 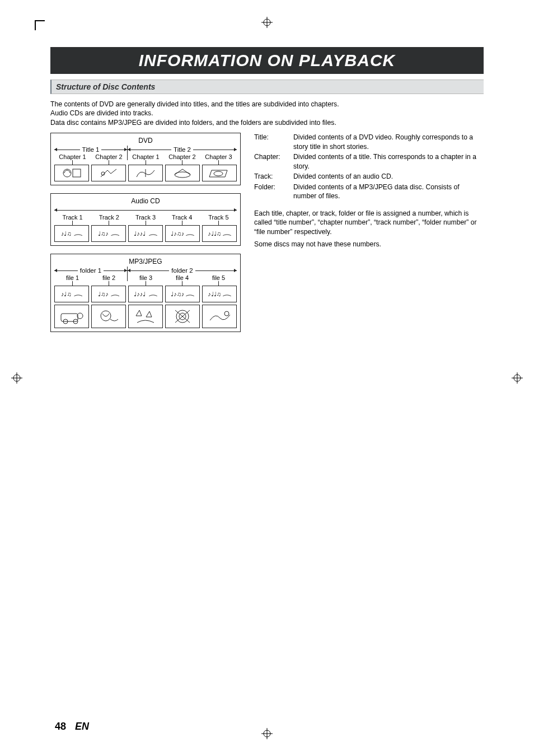 I want to click on definition-text: Divided contents of a MP3/JPEG data disc…, so click(x=388, y=192).